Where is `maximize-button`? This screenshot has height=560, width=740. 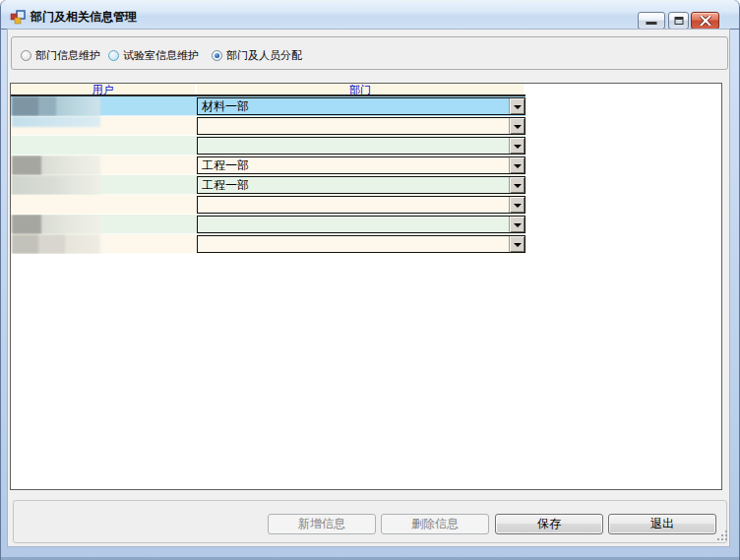 maximize-button is located at coordinates (679, 21).